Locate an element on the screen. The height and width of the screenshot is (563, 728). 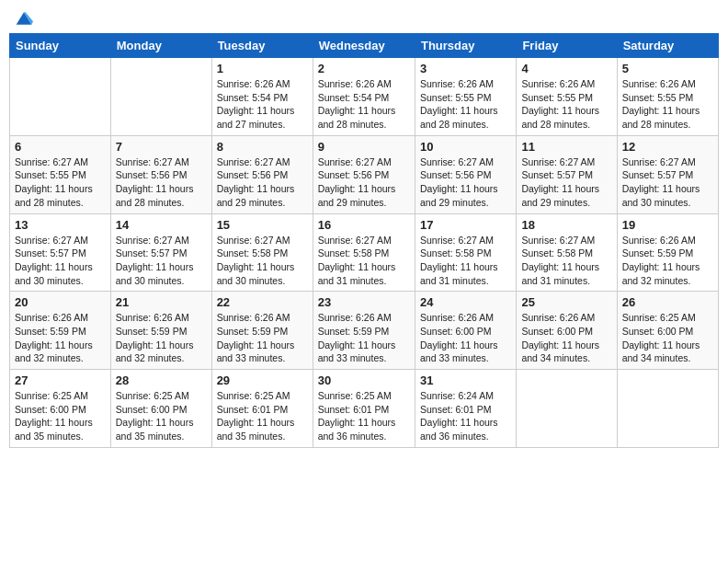
weekday-header-saturday: Saturday is located at coordinates (667, 46).